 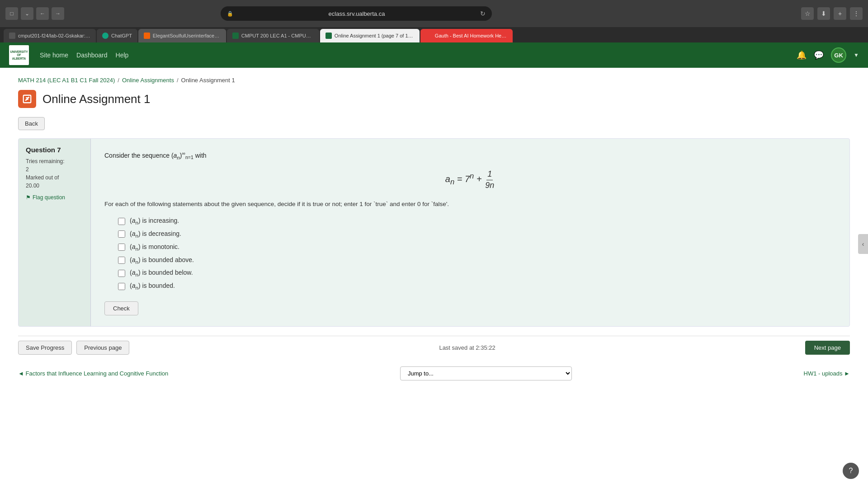 What do you see at coordinates (19, 55) in the screenshot?
I see `navbar-logo: UNIVERSITY OF ALBERTA` at bounding box center [19, 55].